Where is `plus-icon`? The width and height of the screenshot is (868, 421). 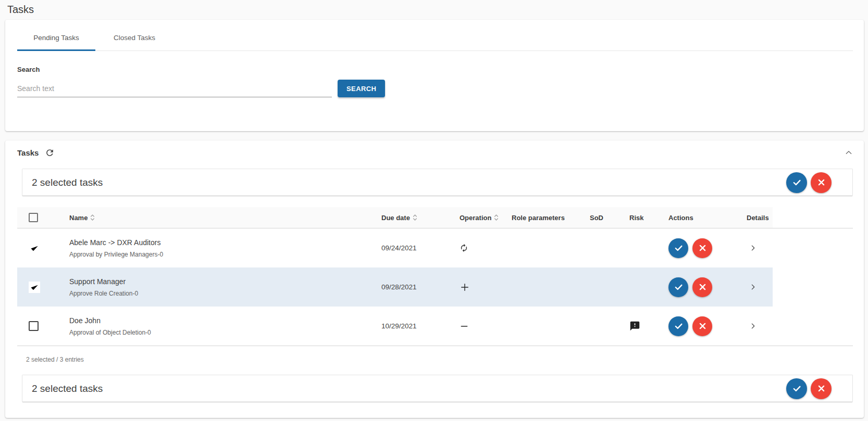 plus-icon is located at coordinates (465, 287).